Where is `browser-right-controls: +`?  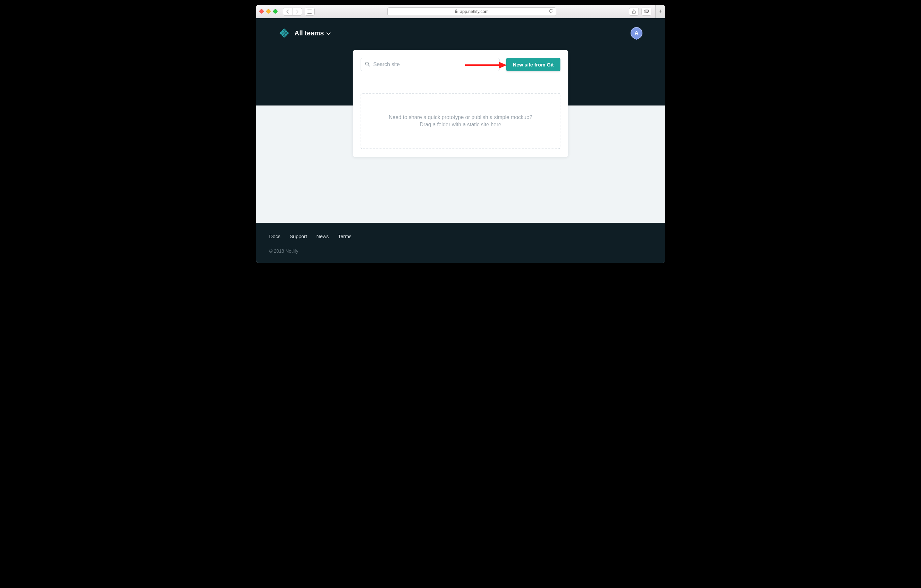 browser-right-controls: + is located at coordinates (646, 11).